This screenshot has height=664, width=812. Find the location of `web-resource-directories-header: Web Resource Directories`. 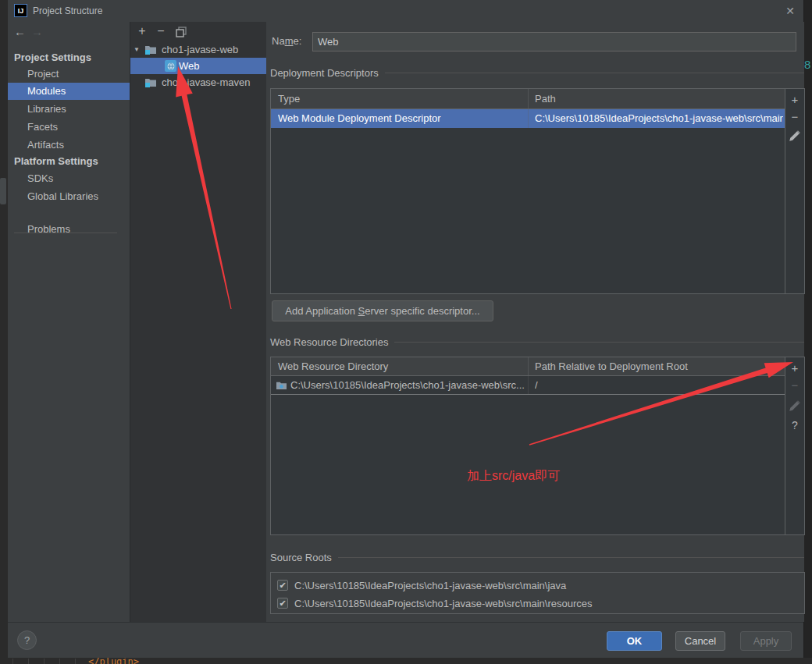

web-resource-directories-header: Web Resource Directories is located at coordinates (537, 342).